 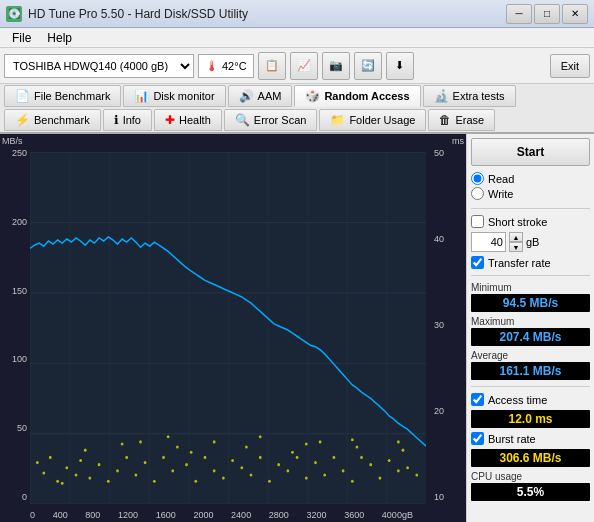 I want to click on erase-icon: 🗑, so click(x=445, y=120).